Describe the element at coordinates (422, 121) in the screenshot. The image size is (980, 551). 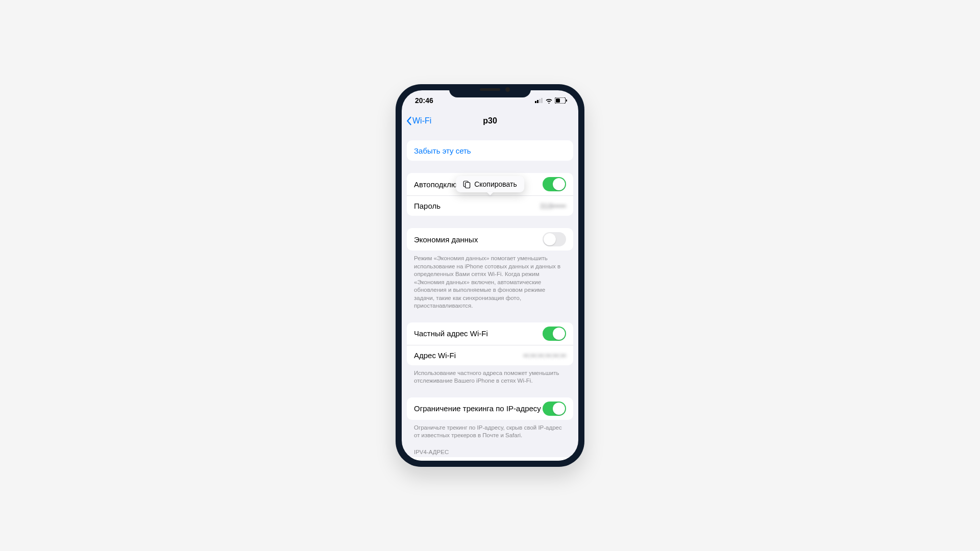
I see `back-label: Wi-Fi` at that location.